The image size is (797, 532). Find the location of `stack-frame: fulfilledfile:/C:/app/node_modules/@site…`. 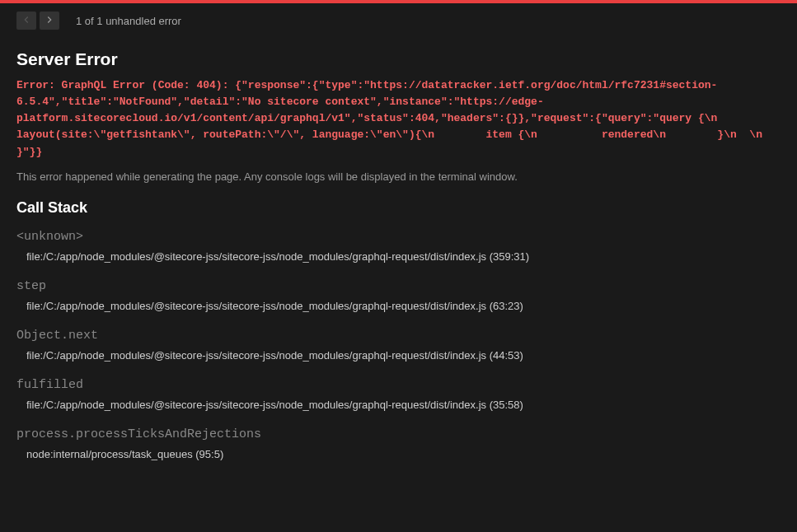

stack-frame: fulfilledfile:/C:/app/node_modules/@site… is located at coordinates (399, 394).